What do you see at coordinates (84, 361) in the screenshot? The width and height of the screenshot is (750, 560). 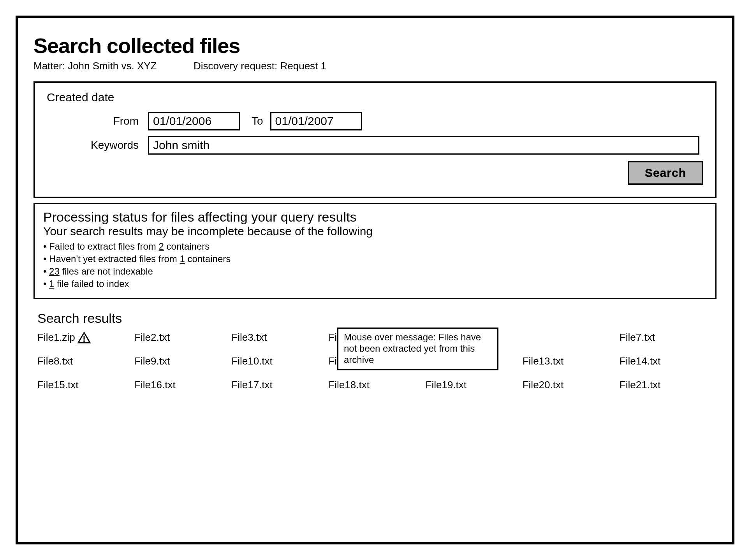 I see `file-item: File8.txt` at bounding box center [84, 361].